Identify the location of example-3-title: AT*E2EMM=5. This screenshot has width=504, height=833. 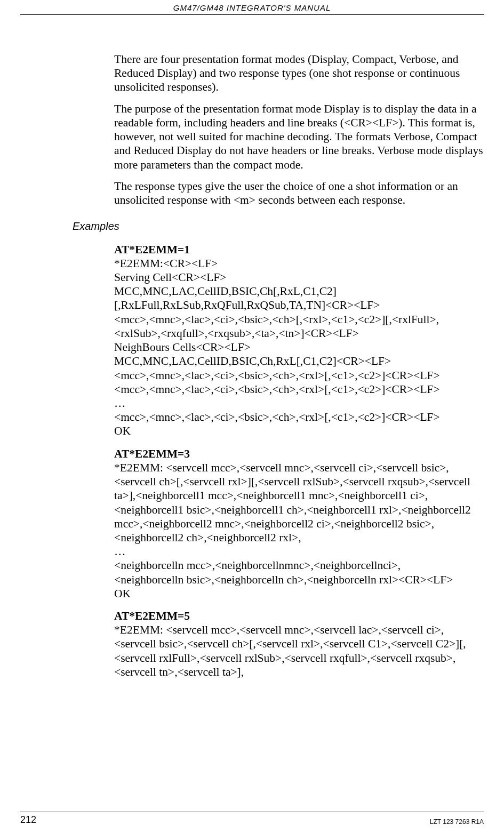
(152, 616).